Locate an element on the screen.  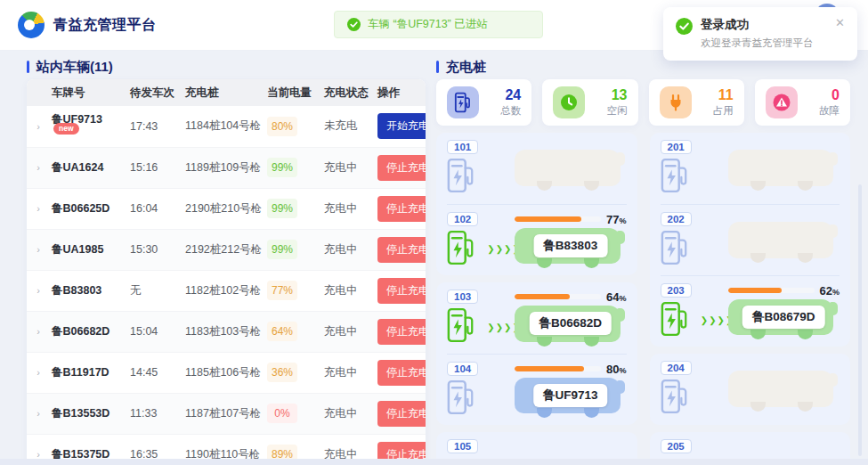
plug-icon is located at coordinates (676, 102).